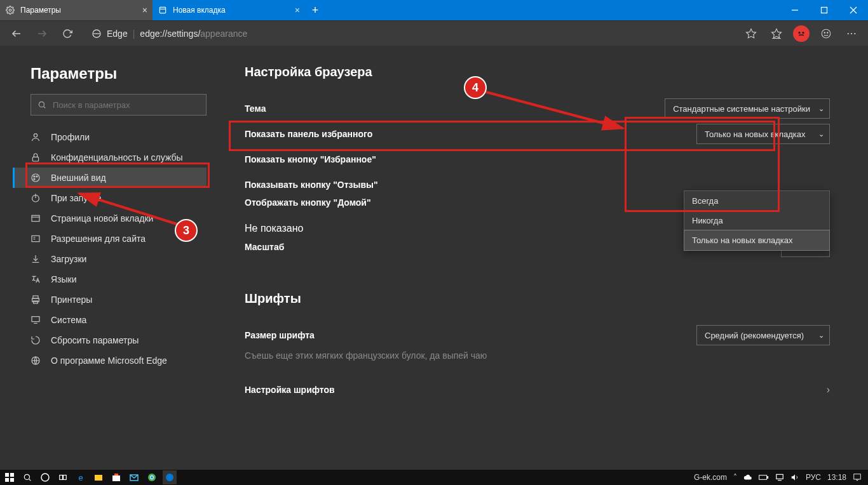  I want to click on edge-icon, so click(170, 477).